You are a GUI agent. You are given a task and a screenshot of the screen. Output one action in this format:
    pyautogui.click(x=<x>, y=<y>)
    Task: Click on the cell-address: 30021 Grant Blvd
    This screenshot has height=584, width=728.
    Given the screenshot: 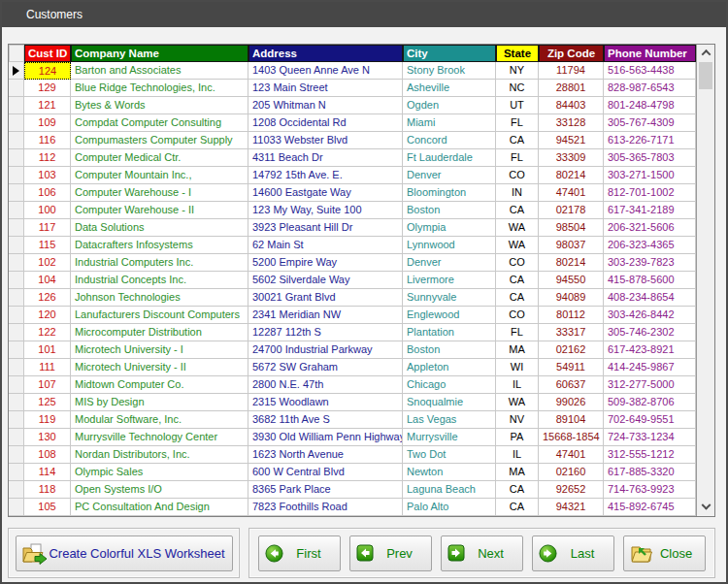 What is the action you would take?
    pyautogui.click(x=326, y=298)
    